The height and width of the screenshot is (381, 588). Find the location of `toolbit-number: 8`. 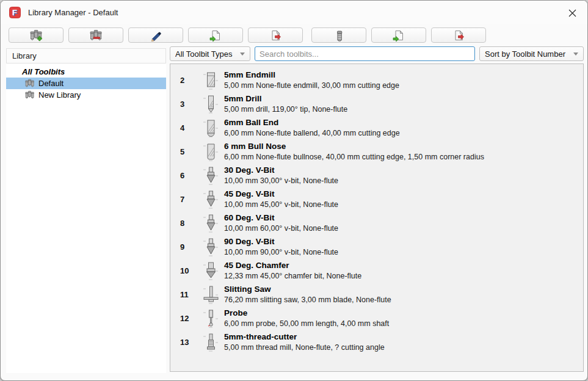

toolbit-number: 8 is located at coordinates (186, 223).